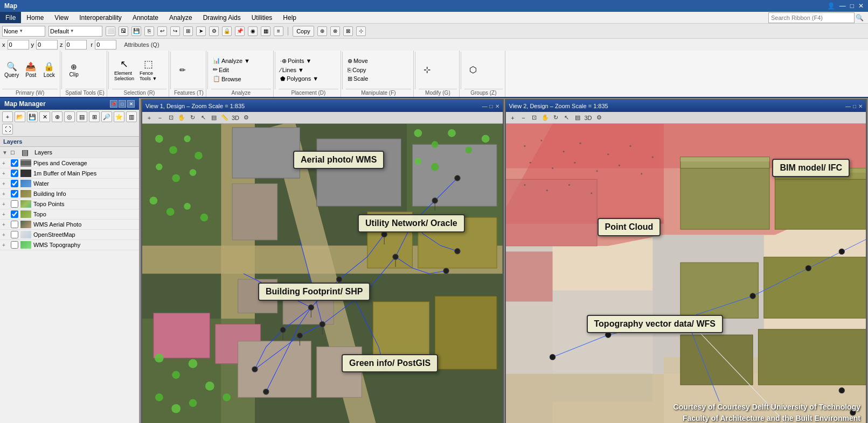 This screenshot has height=423, width=868. Describe the element at coordinates (47, 45) in the screenshot. I see `y-input: 0` at that location.